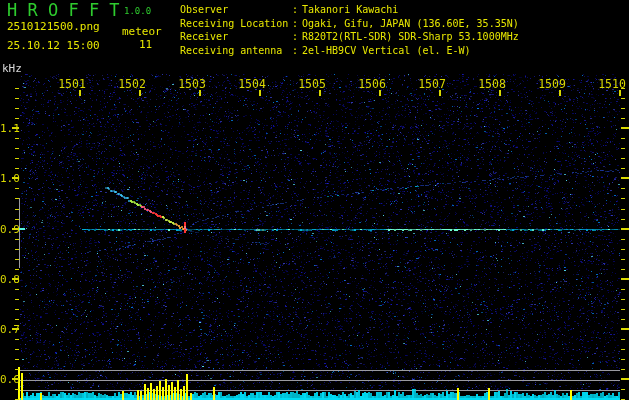 The width and height of the screenshot is (629, 400). Describe the element at coordinates (132, 84) in the screenshot. I see `x-tick-label: 1502` at that location.